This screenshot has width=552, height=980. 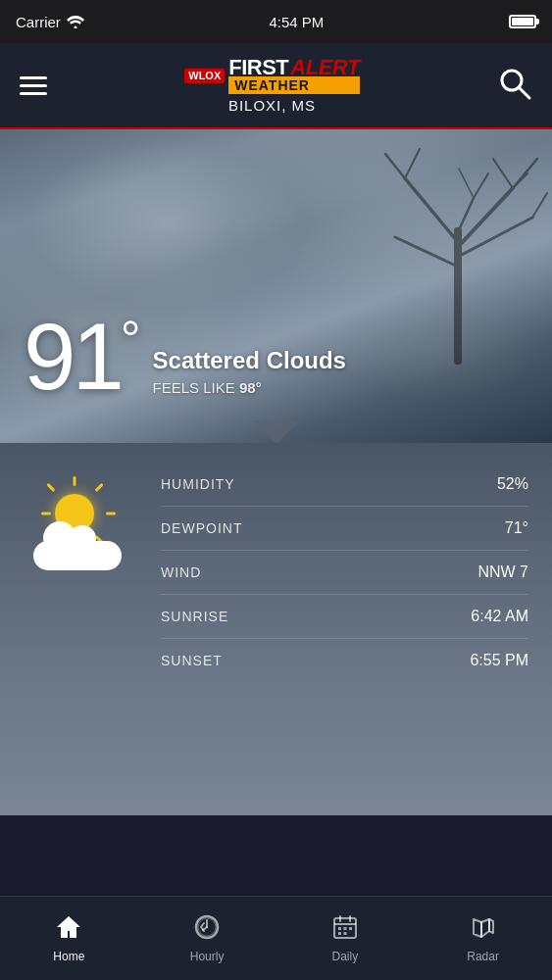 What do you see at coordinates (515, 83) in the screenshot?
I see `search-icon` at bounding box center [515, 83].